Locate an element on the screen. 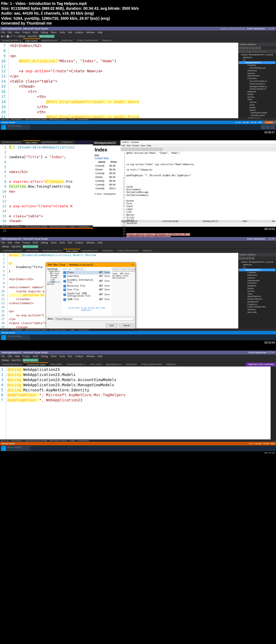 Image resolution: width=276 pixels, height=644 pixels. cat: ASP.NET is located at coordinates (54, 276).